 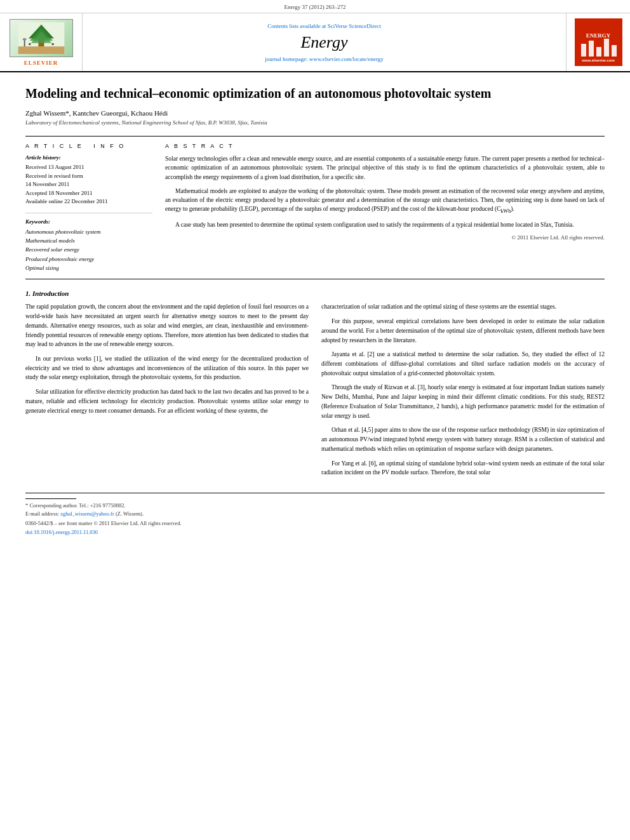 What do you see at coordinates (385, 192) in the screenshot?
I see `abstract-text: Solar energy technologies offer a clean …` at bounding box center [385, 192].